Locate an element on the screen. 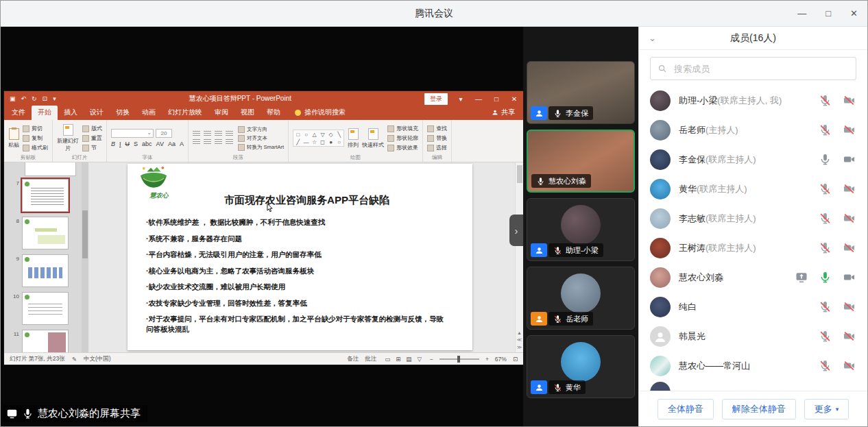 Image resolution: width=868 pixels, height=427 pixels. ppt-ribbon-tab: 帮助 is located at coordinates (274, 112).